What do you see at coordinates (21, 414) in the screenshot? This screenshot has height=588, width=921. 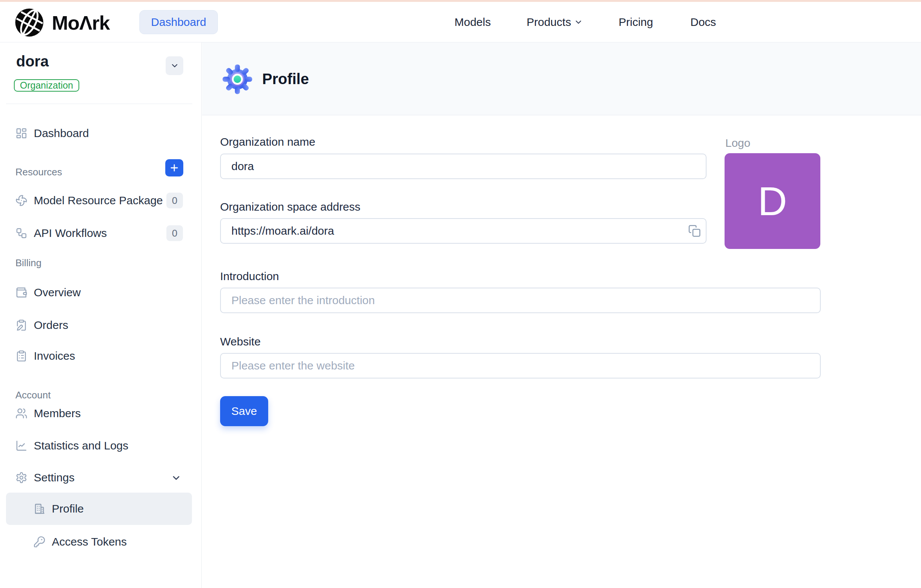 I see `users-icon` at bounding box center [21, 414].